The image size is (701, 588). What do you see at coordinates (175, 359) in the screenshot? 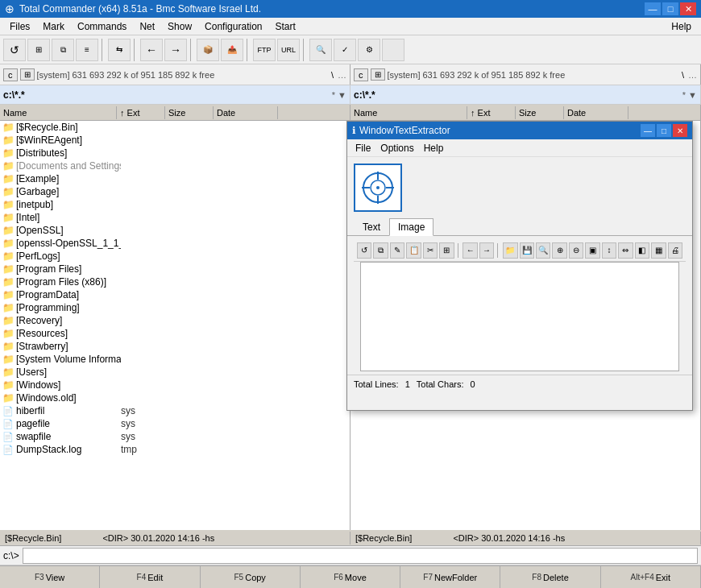
I see `list-item: 📁[System Volume Information]` at bounding box center [175, 359].